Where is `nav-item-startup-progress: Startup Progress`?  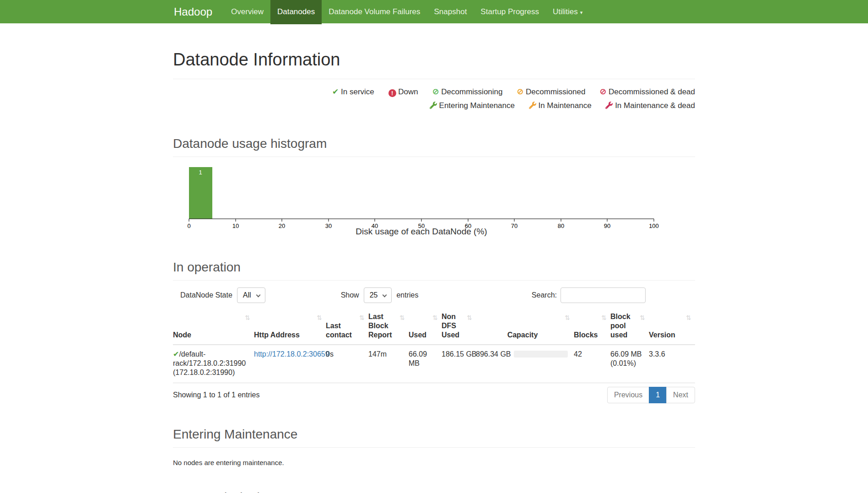
nav-item-startup-progress: Startup Progress is located at coordinates (510, 12).